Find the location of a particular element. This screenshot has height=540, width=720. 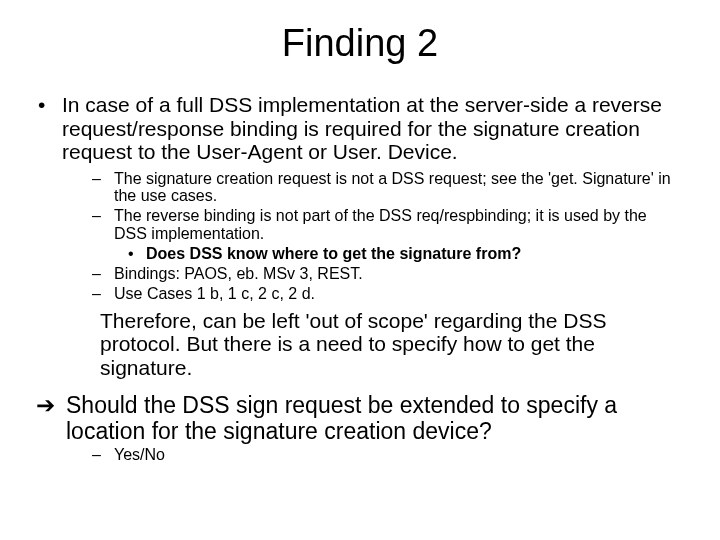

bullet-level2: – The reverse binding is not part of the… is located at coordinates (360, 225).